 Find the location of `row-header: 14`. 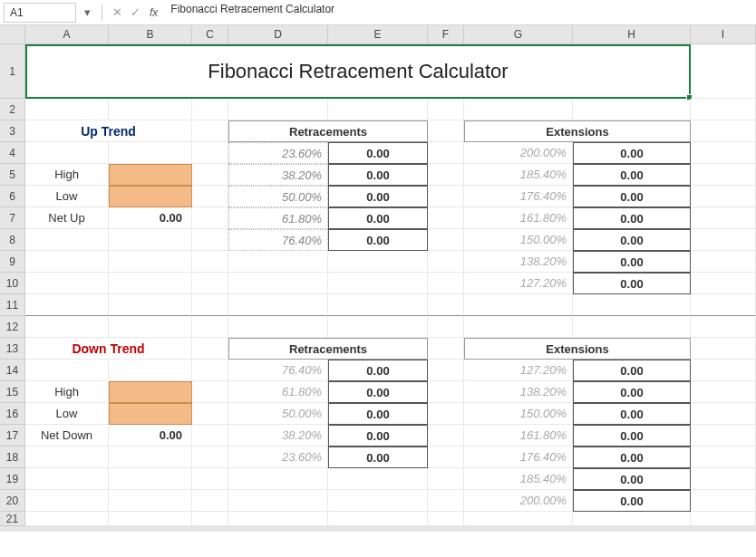

row-header: 14 is located at coordinates (13, 370).